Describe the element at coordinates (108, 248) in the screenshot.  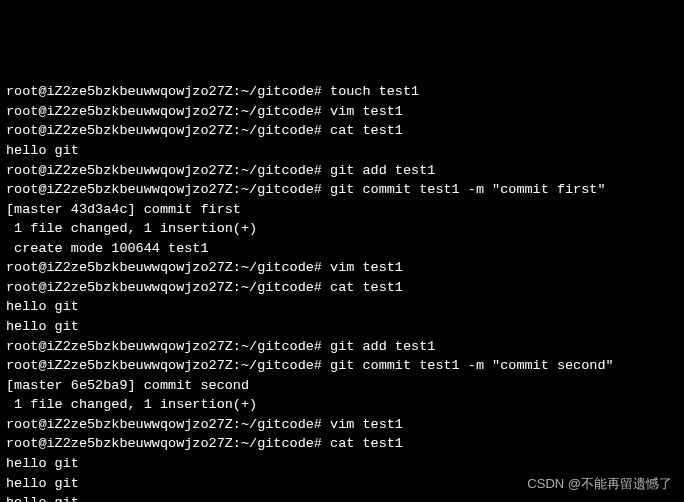
I see `shell-output-text: create mode 100644 test1` at that location.